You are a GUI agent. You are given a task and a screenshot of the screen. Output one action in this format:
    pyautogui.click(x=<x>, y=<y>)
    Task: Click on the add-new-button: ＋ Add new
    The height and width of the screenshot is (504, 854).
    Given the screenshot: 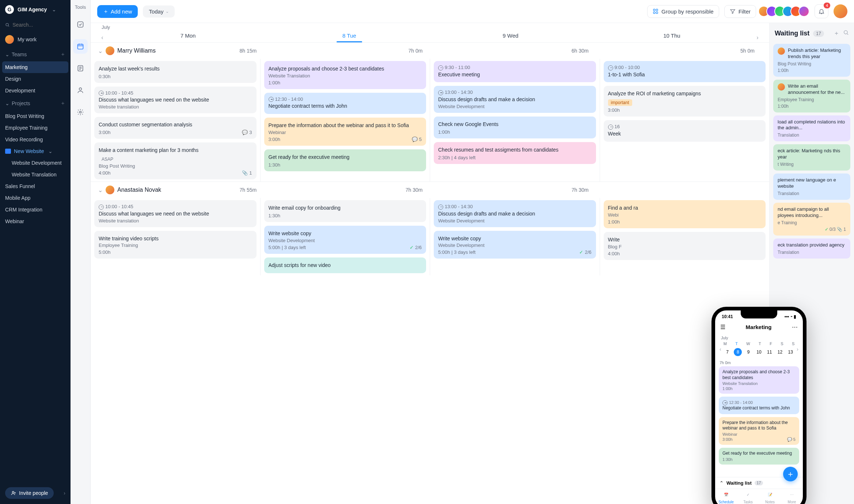 What is the action you would take?
    pyautogui.click(x=118, y=12)
    